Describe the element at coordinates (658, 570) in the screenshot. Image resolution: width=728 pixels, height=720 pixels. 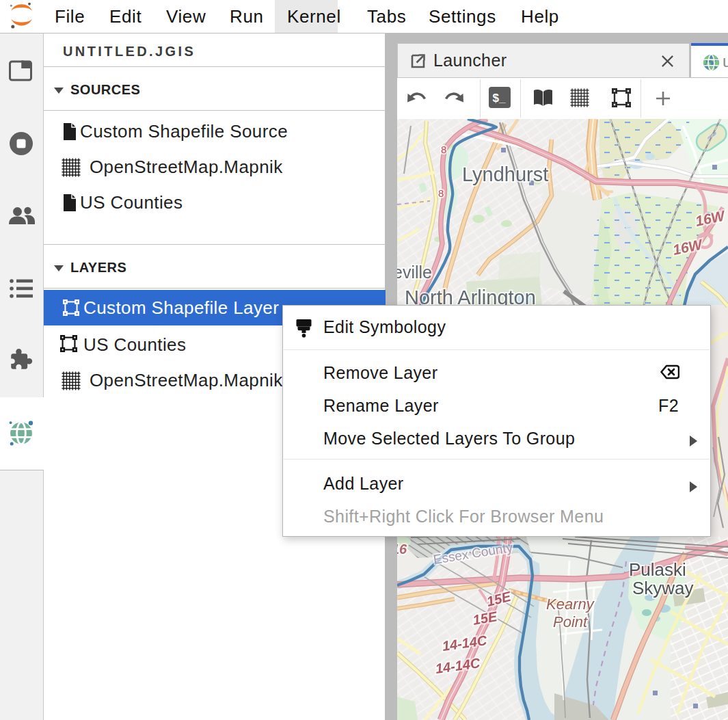
I see `svg-text: Pulaski` at that location.